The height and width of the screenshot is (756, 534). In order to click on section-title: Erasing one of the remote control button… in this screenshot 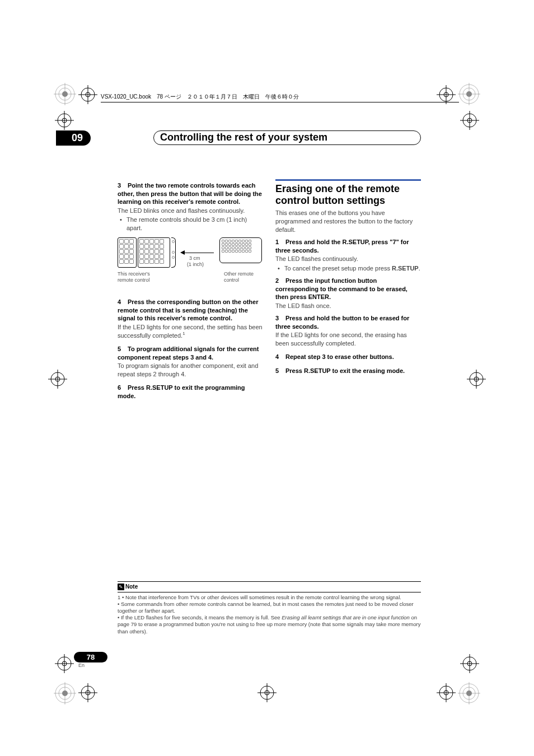, I will do `click(348, 193)`.